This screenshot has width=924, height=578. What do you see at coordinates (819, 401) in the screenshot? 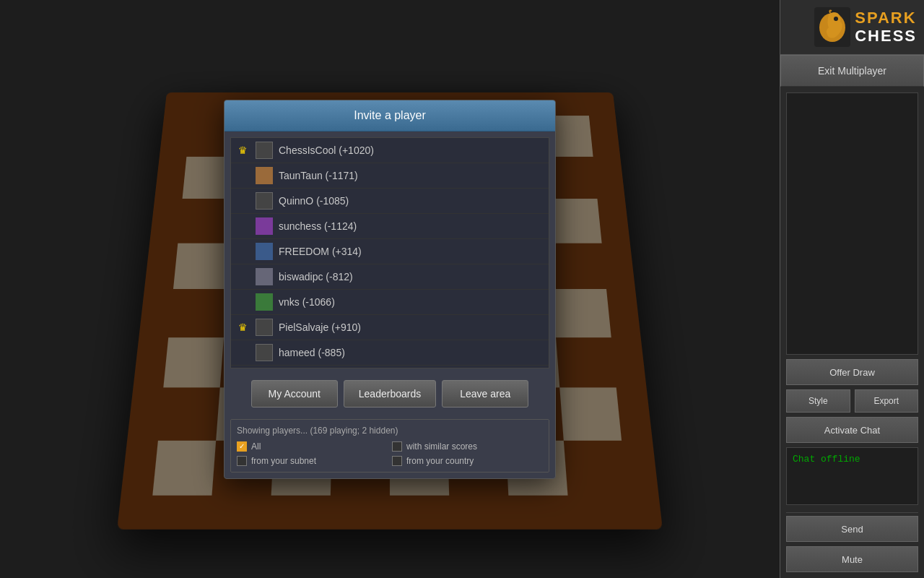
I see `style-button: Style` at bounding box center [819, 401].